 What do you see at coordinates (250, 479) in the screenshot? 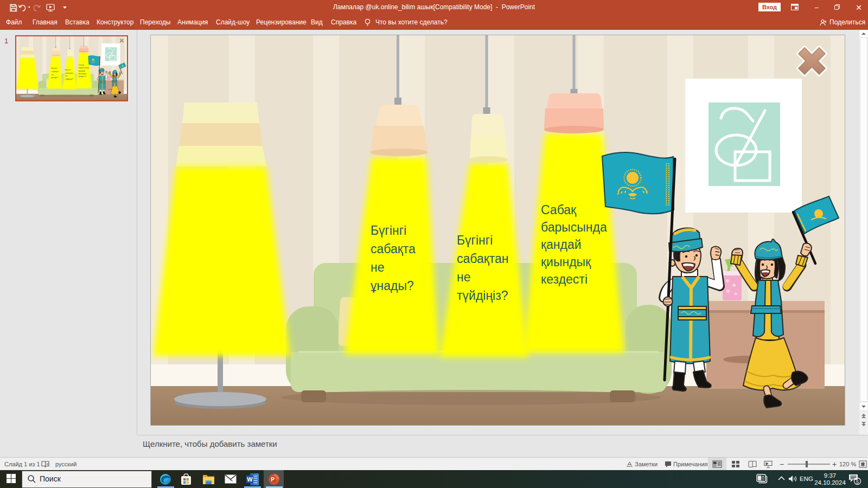
I see `svg-text: W` at bounding box center [250, 479].